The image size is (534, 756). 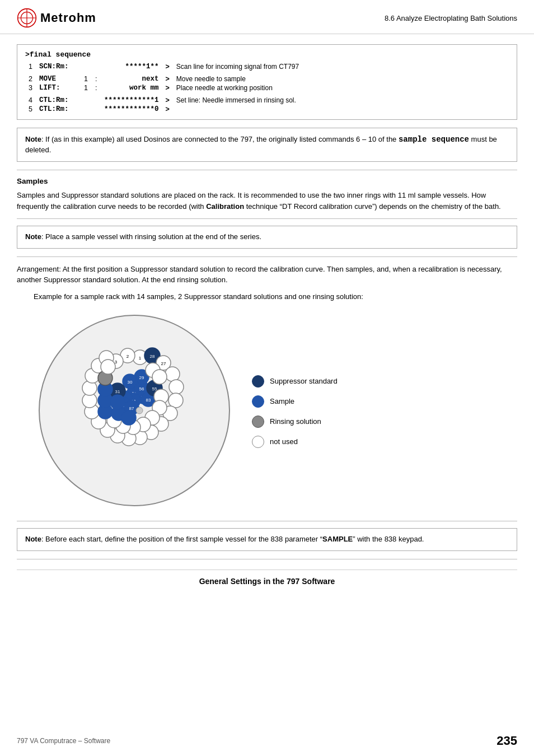 What do you see at coordinates (64, 741) in the screenshot?
I see `footer-left: 797 VA Computrace – Software` at bounding box center [64, 741].